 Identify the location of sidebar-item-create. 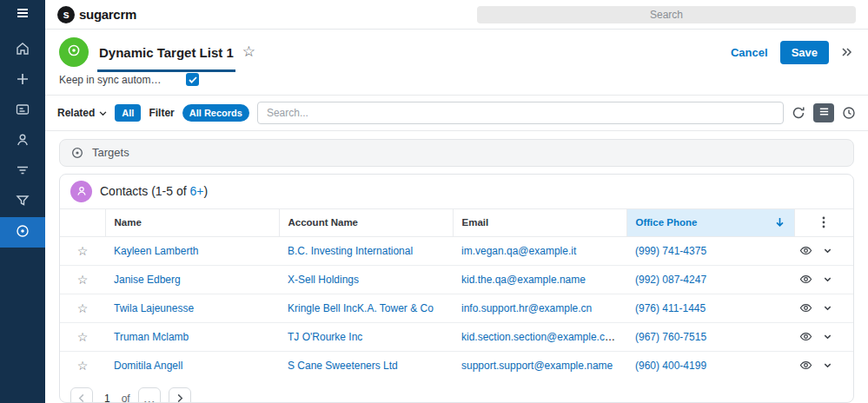
(23, 80).